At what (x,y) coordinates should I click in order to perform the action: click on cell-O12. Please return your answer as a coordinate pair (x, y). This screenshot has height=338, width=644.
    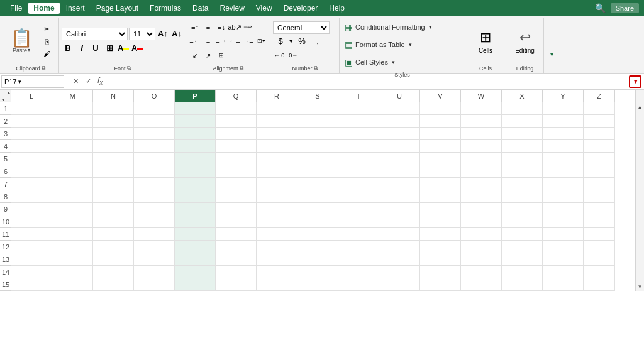
    Looking at the image, I should click on (155, 247).